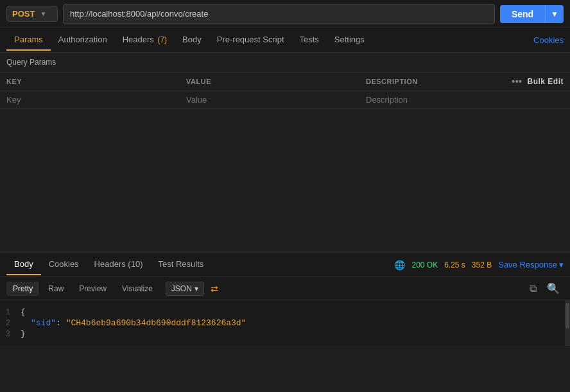  What do you see at coordinates (23, 14) in the screenshot?
I see `method-label: POST` at bounding box center [23, 14].